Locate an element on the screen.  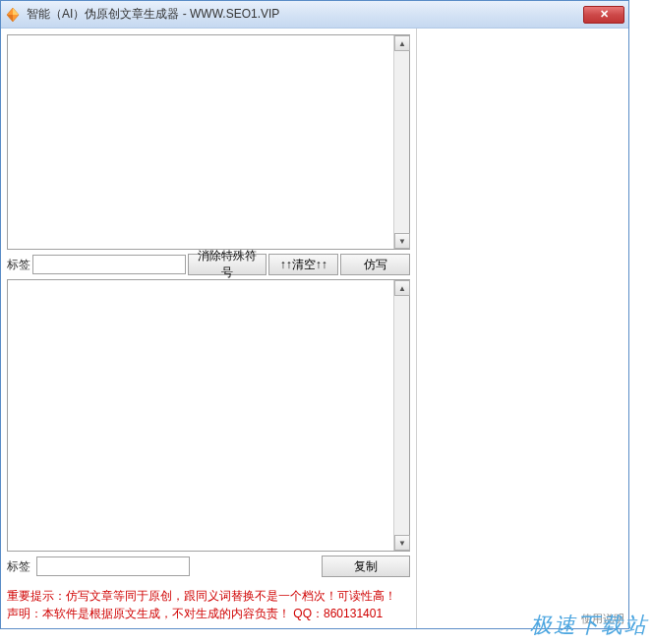
titlebar: 智能（AI）伪原创文章生成器 - WWW.SEO1.VIP ✕ is located at coordinates (315, 15).